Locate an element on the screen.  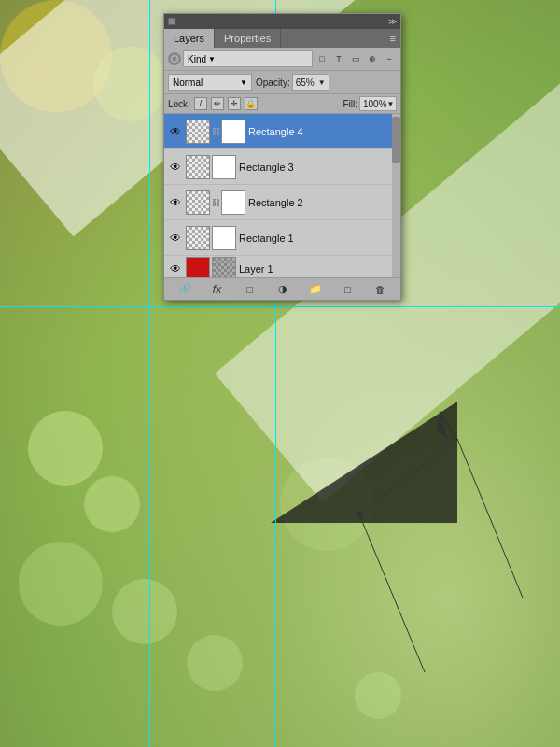
layers-list: 👁 ⛓ Rectangle 4 👁 Rectangle 3 👁 ⛓ is located at coordinates (282, 196).